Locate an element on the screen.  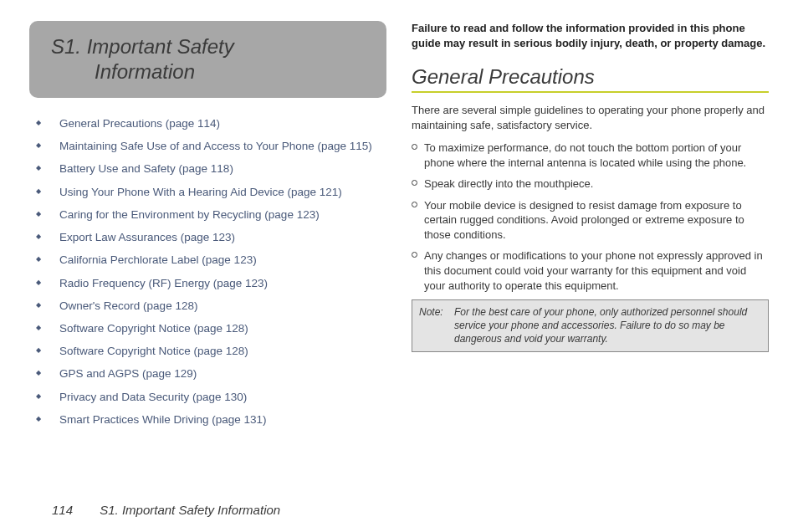
list-item: Any changes or modifications to your pho… is located at coordinates (591, 271).